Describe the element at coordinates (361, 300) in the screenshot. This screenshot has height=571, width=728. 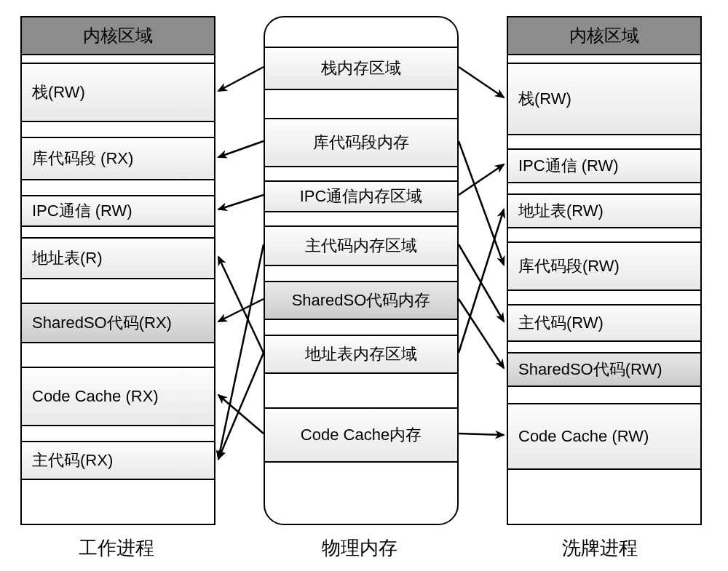
I see `cell: SharedSO代码内存` at that location.